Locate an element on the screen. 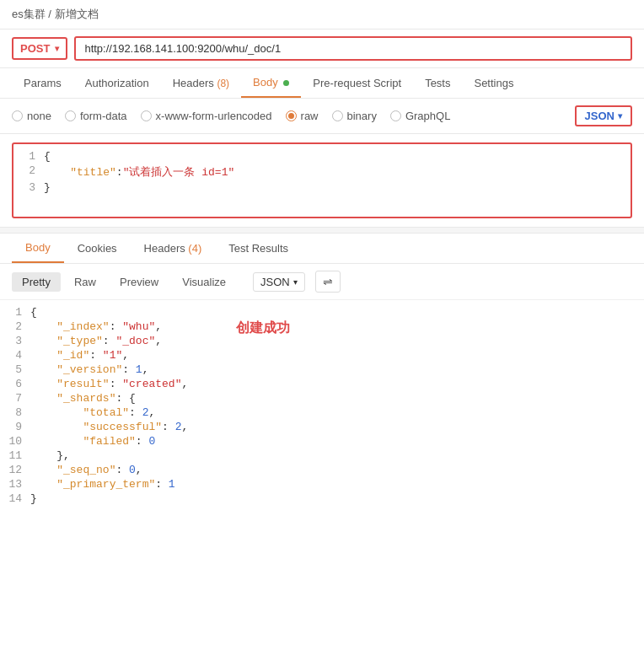 This screenshot has width=644, height=666. radio-urlencoded: x-www-form-urlencoded is located at coordinates (207, 116).